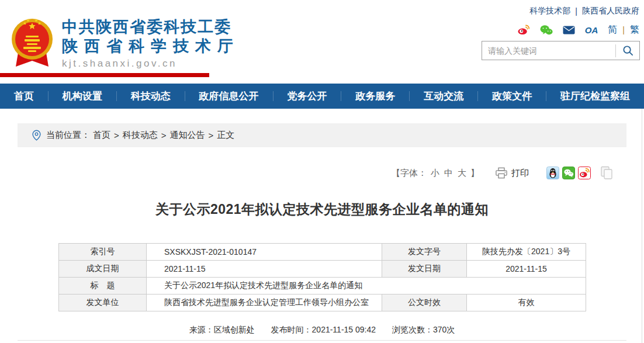 The height and width of the screenshot is (343, 644). Describe the element at coordinates (322, 96) in the screenshot. I see `main-nav: 首页 机构设置 科技动态 政府信息公开 党务公开 政务服务 互动交流 政策文件 …` at that location.